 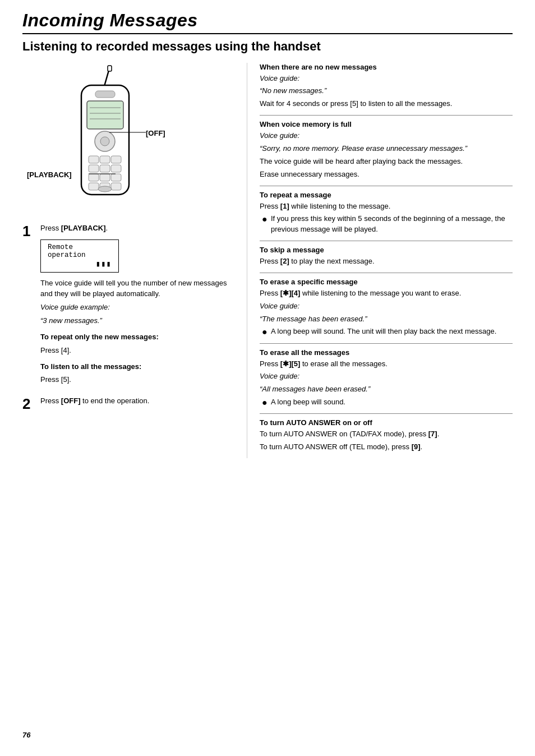 I want to click on section-no-new-messages-title: When there are no new messages, so click(x=386, y=67).